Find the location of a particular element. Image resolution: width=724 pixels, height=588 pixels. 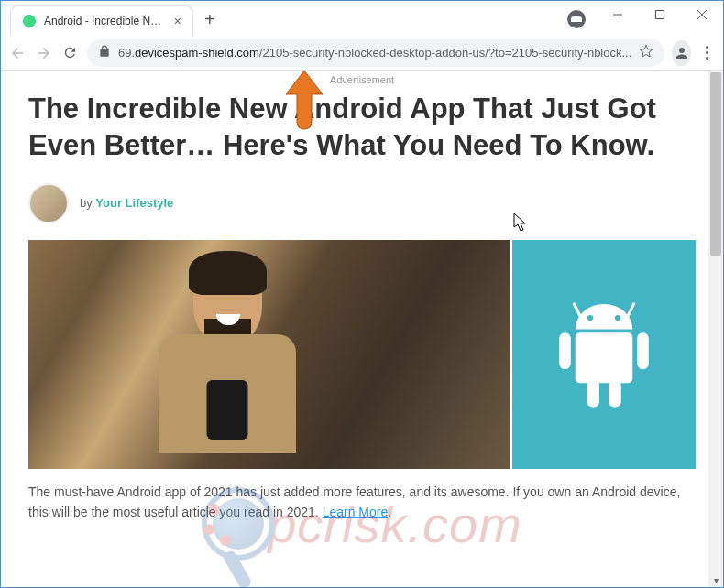

new-tab-button: + is located at coordinates (210, 22).